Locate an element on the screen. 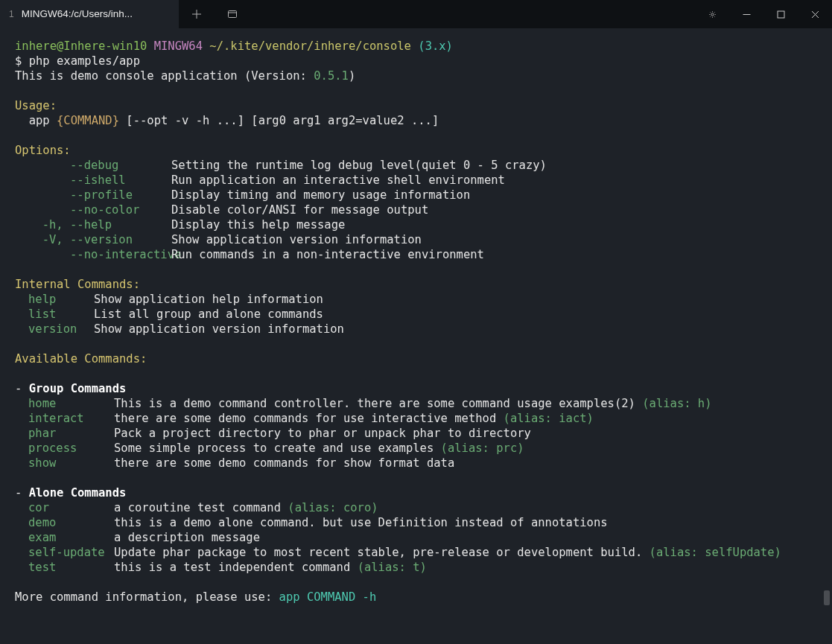  new-tab-button is located at coordinates (197, 14).